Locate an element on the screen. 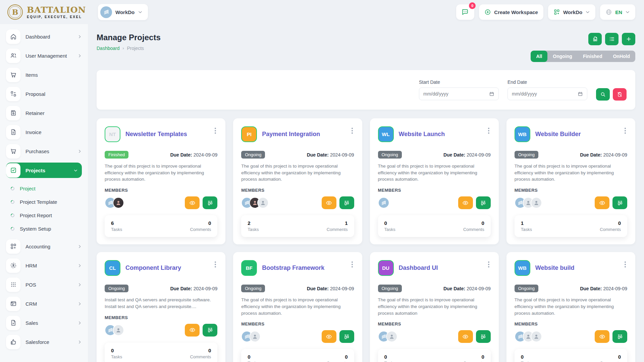 This screenshot has width=644, height=362. sidebar-item-salesforce: Salesforce is located at coordinates (44, 342).